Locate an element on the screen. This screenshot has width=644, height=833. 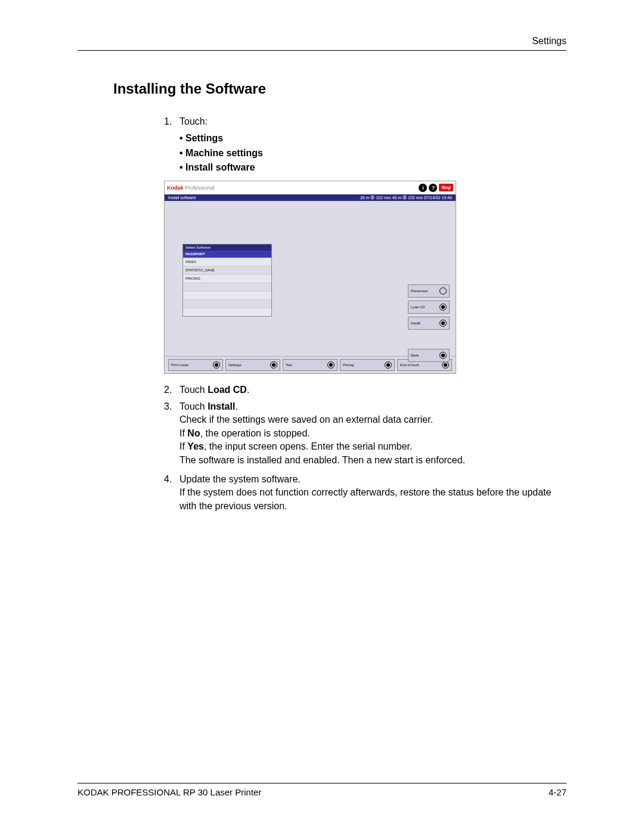
preversion-button: Preversion is located at coordinates (429, 291).